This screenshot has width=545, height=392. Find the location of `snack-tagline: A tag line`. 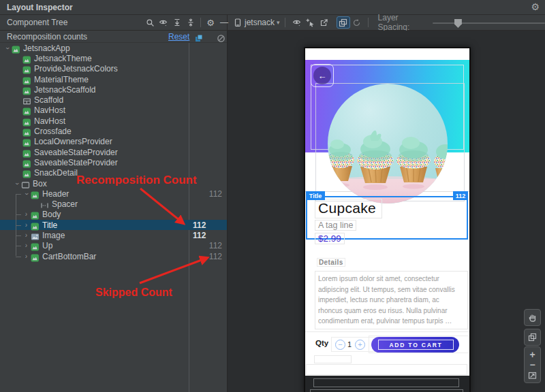

snack-tagline: A tag line is located at coordinates (335, 225).